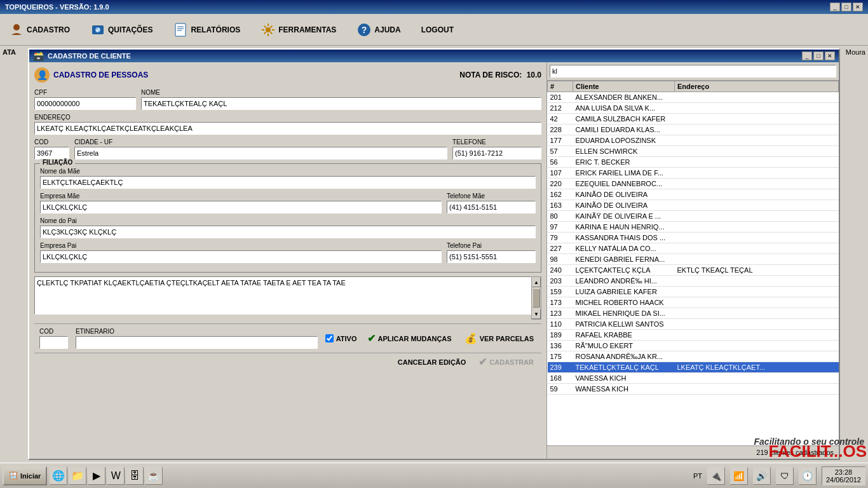 This screenshot has width=868, height=488. What do you see at coordinates (135, 476) in the screenshot?
I see `db-icon: 🗄` at bounding box center [135, 476].